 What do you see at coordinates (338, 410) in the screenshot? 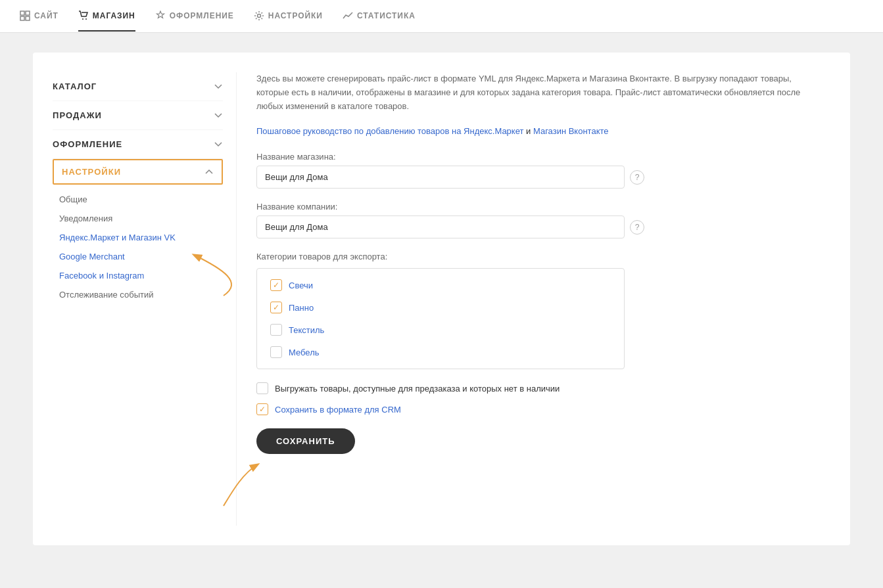
I see `crm-label: Сохранить в формате для CRM` at bounding box center [338, 410].